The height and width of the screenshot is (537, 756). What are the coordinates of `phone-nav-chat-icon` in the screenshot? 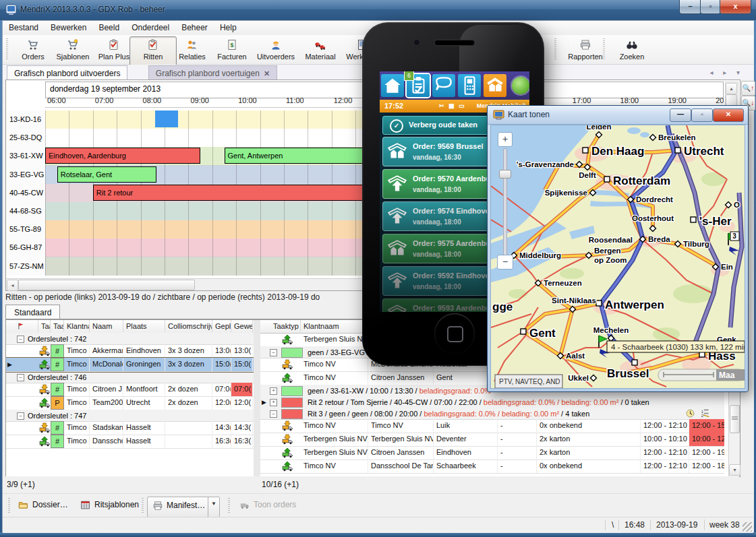 It's located at (444, 86).